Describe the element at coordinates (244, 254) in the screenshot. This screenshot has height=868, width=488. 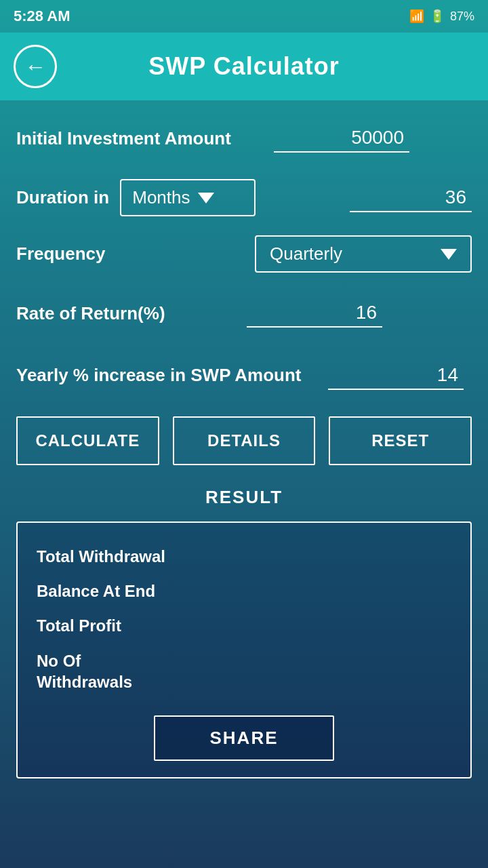
I see `frequency-row: Frequency Quarterly` at that location.